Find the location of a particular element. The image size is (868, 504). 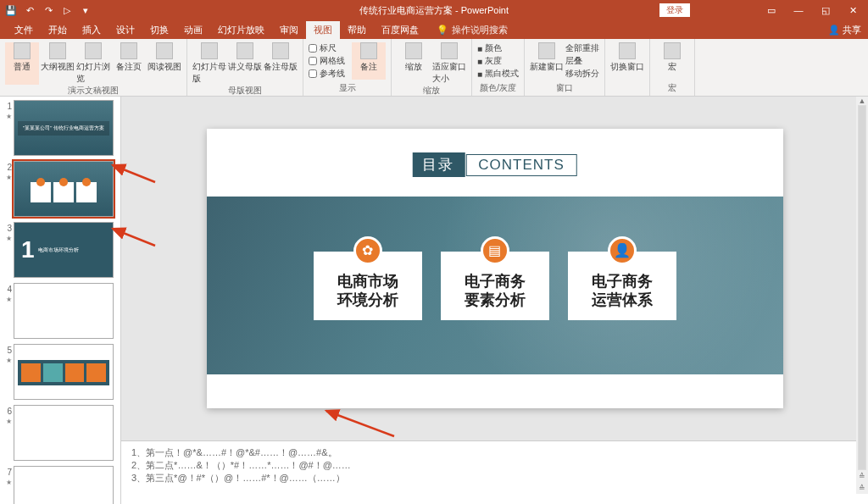

undo-icon: ↶ is located at coordinates (30, 10).